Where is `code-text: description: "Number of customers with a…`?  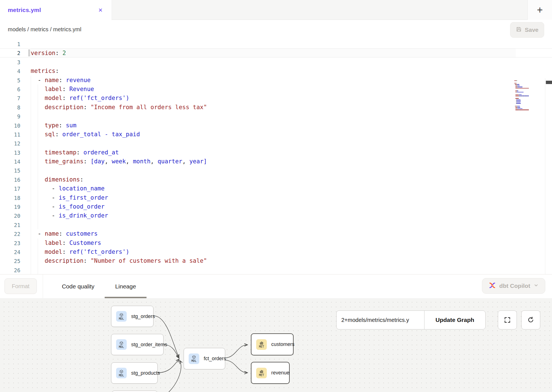 code-text: description: "Number of customers with a… is located at coordinates (126, 261).